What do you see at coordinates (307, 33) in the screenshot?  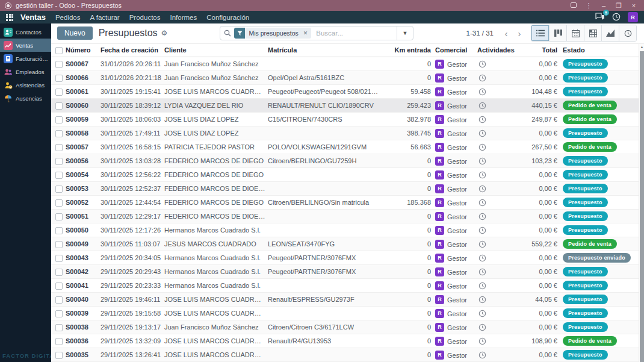 I see `facet-remove-icon: ✕` at bounding box center [307, 33].